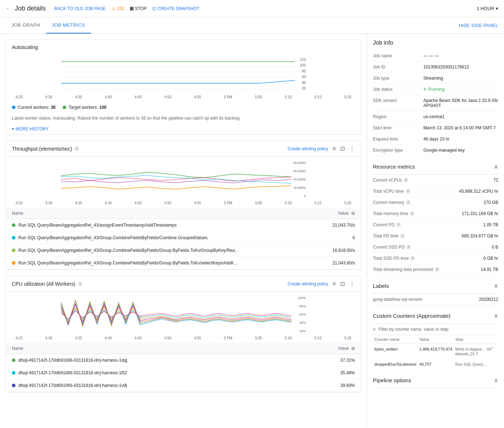 The image size is (504, 428). Describe the element at coordinates (479, 191) in the screenshot. I see `resource-value: 45,688.312 vCPU hr` at that location.